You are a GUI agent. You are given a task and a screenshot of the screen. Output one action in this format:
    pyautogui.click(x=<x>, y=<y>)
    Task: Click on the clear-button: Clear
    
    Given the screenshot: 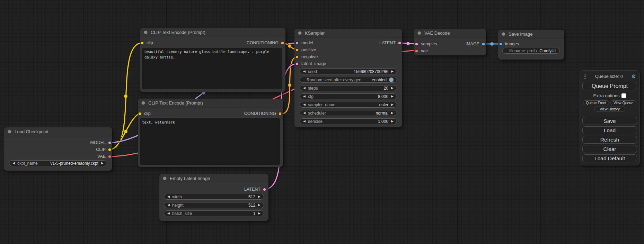 What is the action you would take?
    pyautogui.click(x=610, y=149)
    